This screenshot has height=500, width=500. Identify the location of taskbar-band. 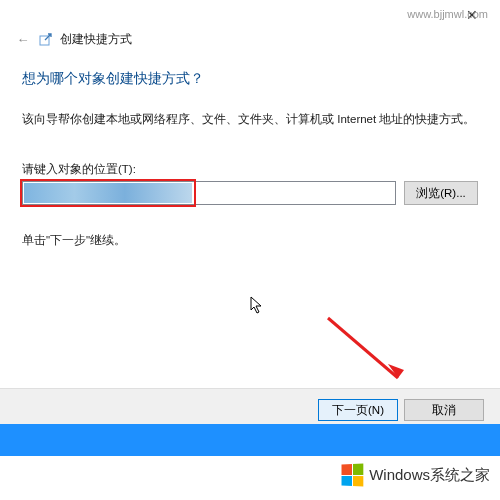
(250, 440).